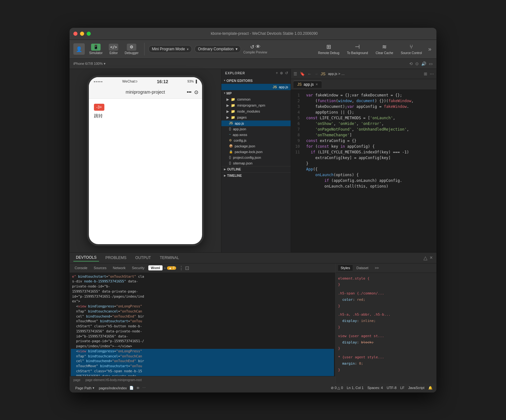 The height and width of the screenshot is (420, 506). Describe the element at coordinates (411, 47) in the screenshot. I see `source-control-icon: ⑂` at that location.